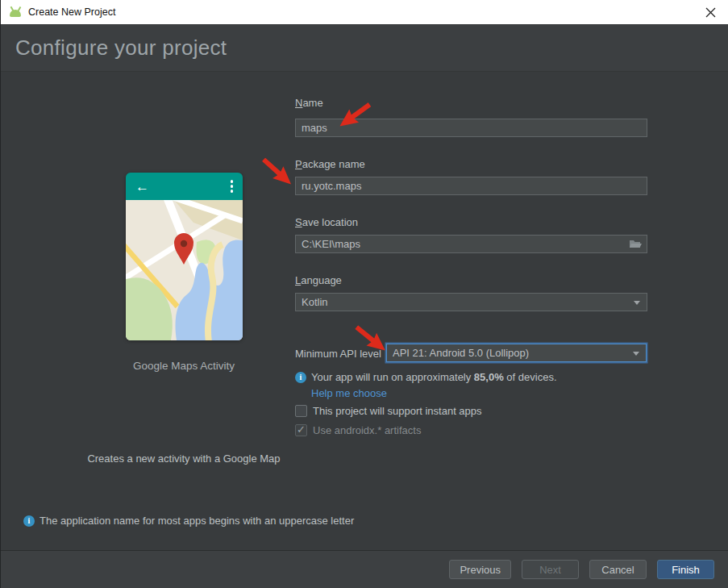  What do you see at coordinates (142, 187) in the screenshot?
I see `back-arrow-icon: ←` at bounding box center [142, 187].